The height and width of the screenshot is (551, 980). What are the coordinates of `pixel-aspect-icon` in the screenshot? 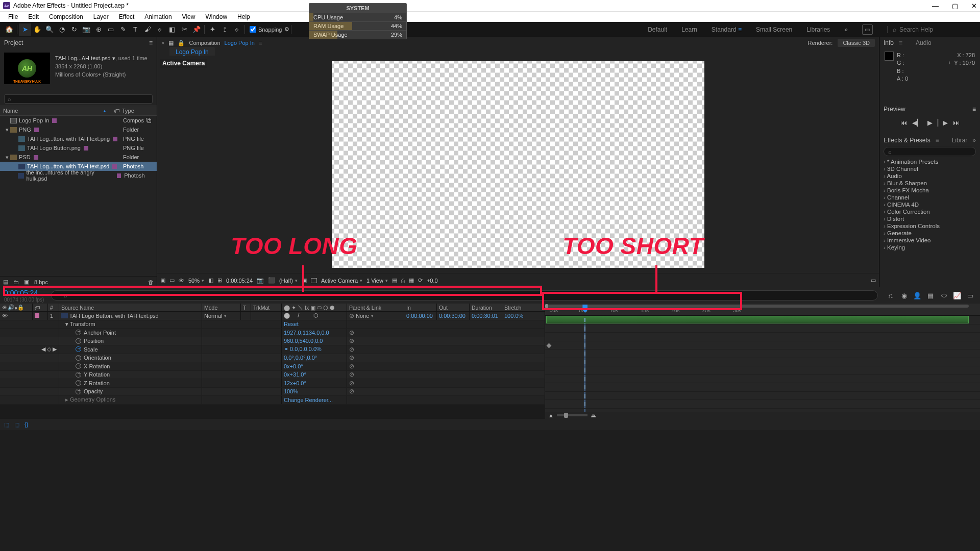 It's located at (314, 281).